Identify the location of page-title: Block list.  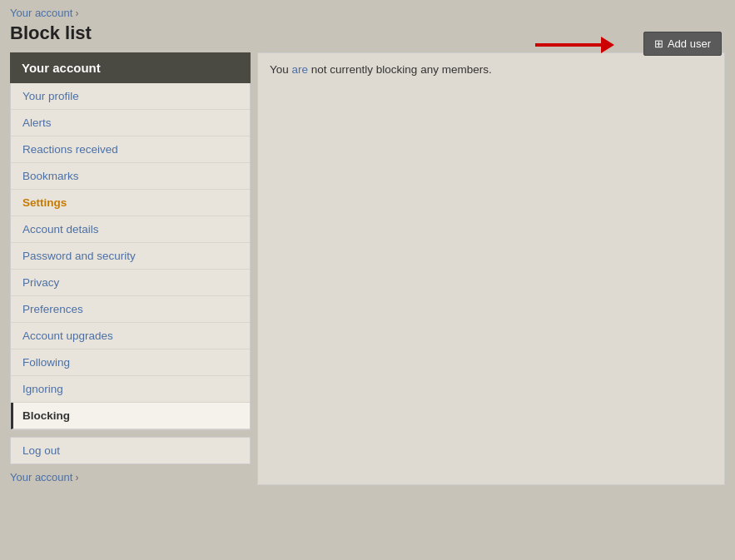
(368, 33).